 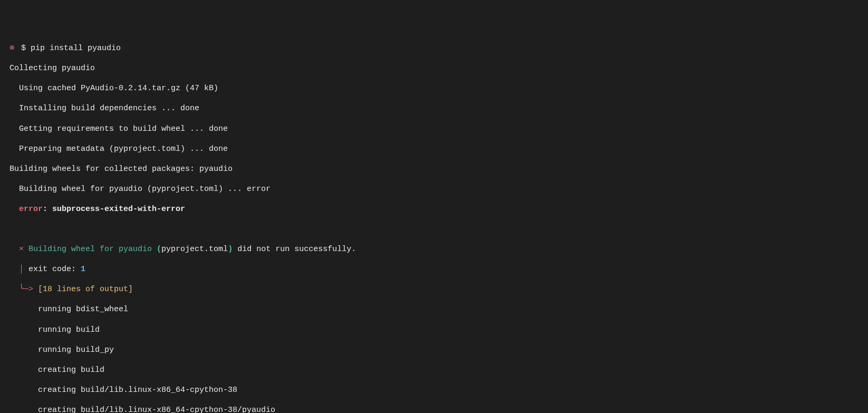 What do you see at coordinates (439, 189) in the screenshot?
I see `output-line: Building wheel for pyaudio (pyproject.to…` at bounding box center [439, 189].